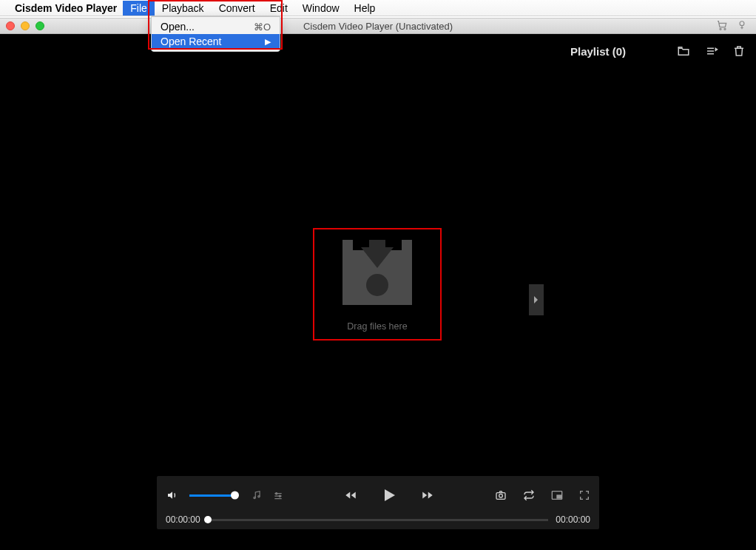  I want to click on playlist-header: Playlist (0), so click(658, 51).